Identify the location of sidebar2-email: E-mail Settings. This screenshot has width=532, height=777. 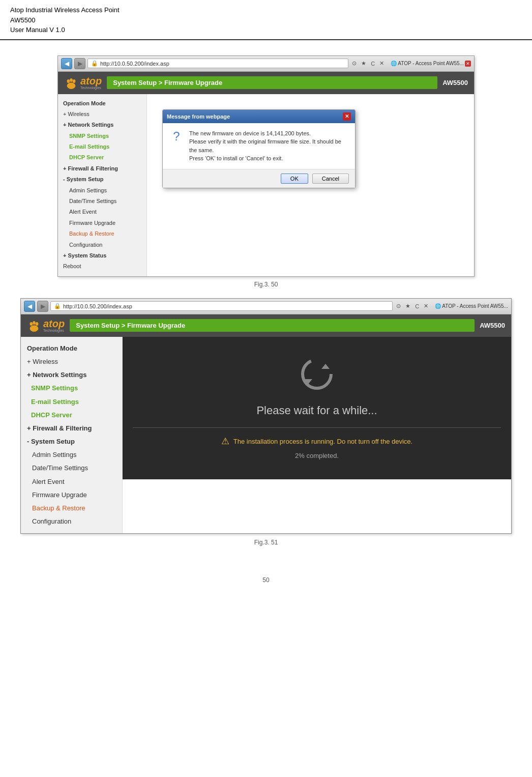
(71, 402).